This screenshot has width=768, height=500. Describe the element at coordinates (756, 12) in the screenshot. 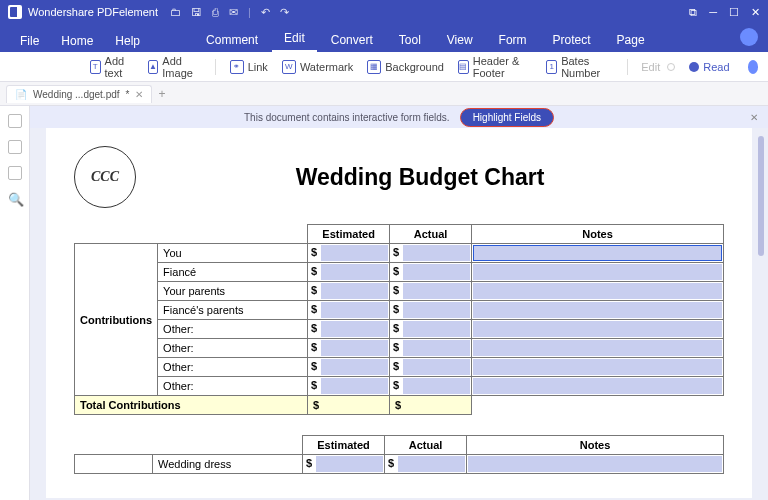

I see `window-close-icon: ✕` at that location.